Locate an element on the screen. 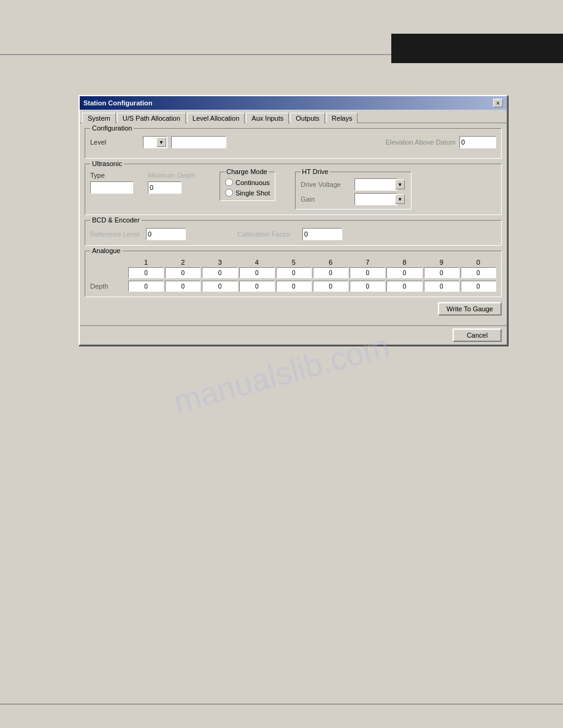 The image size is (563, 728). min-depth-input is located at coordinates (164, 188).